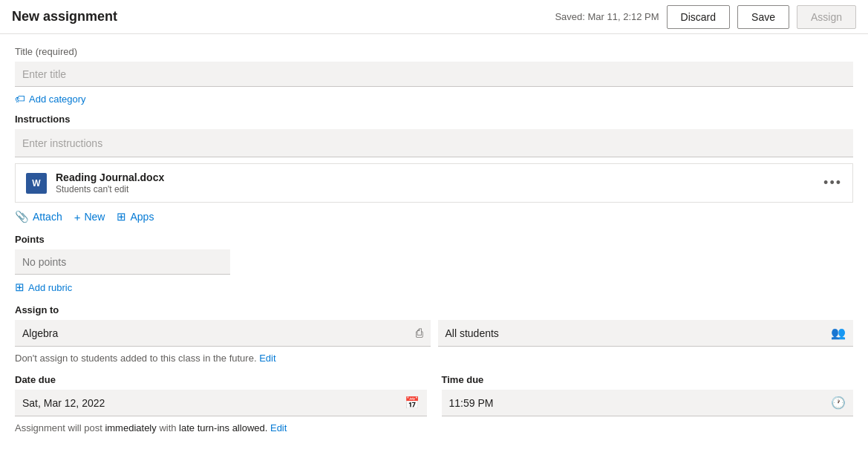  I want to click on post-late-text: late turn-ins allowed., so click(223, 428).